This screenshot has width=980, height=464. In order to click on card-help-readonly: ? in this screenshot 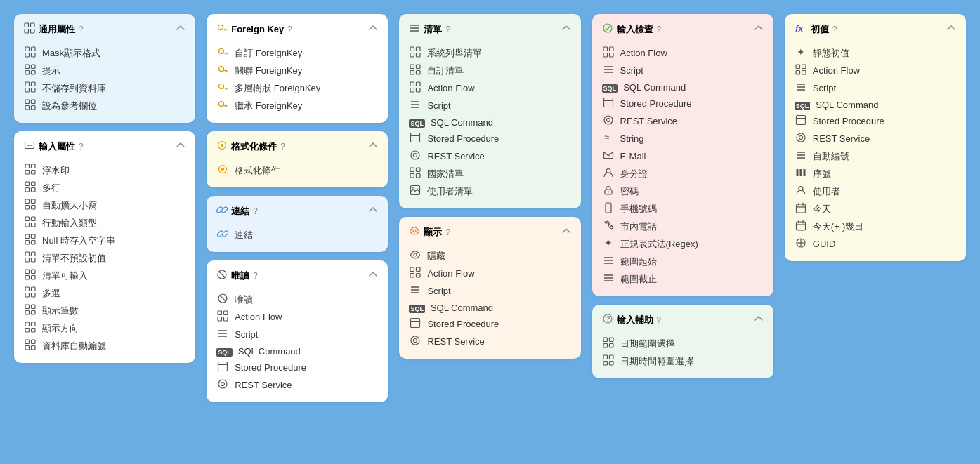, I will do `click(256, 276)`.